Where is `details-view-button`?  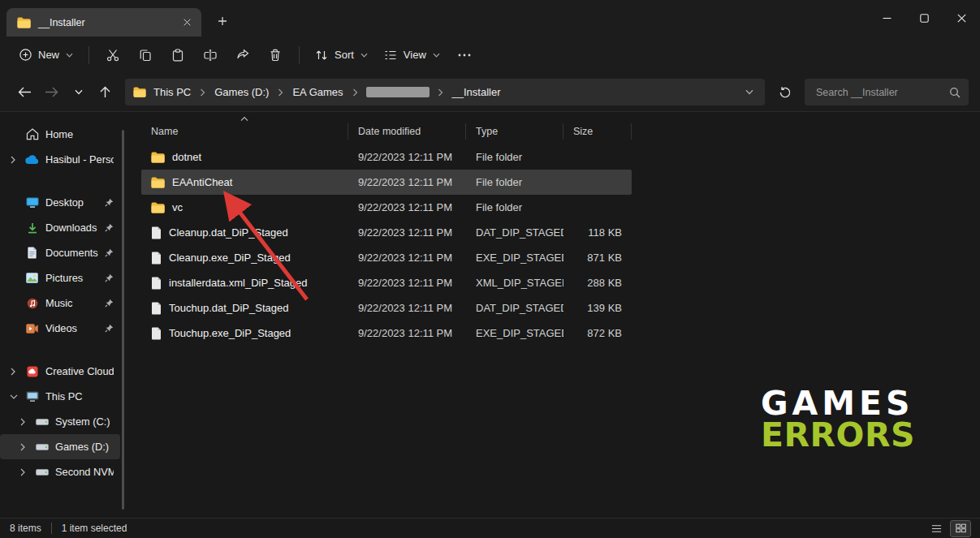
details-view-button is located at coordinates (936, 529).